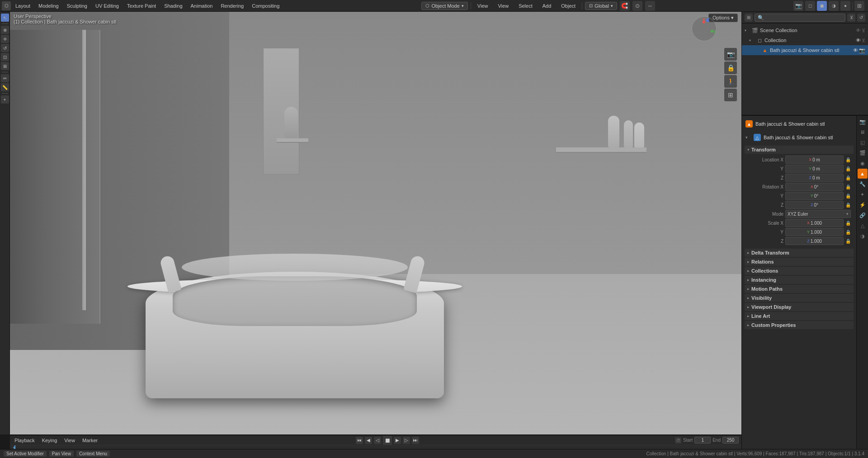 The width and height of the screenshot is (868, 458). Describe the element at coordinates (142, 6) in the screenshot. I see `menu-texture-paint: Texture Paint` at that location.